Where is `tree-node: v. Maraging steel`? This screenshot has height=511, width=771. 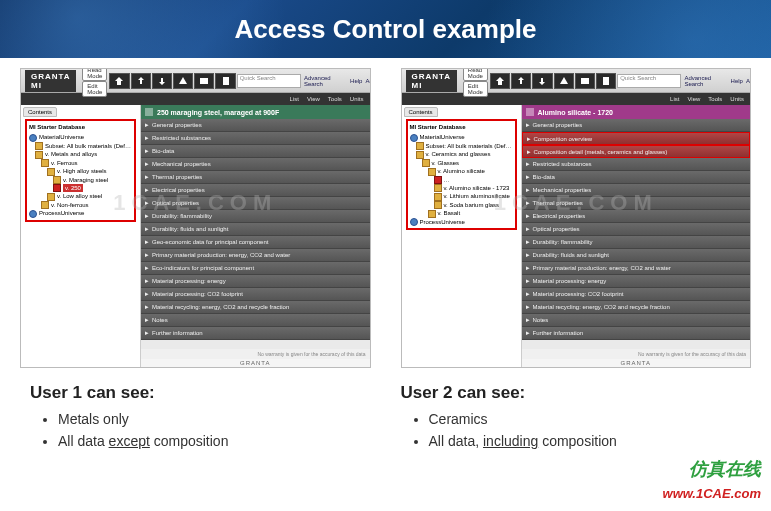
tree-node: v. Maraging steel is located at coordinates (80, 180).